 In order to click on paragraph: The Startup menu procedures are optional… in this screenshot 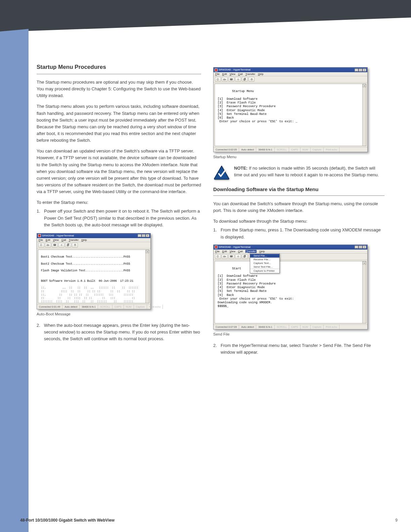, I will do `click(119, 89)`.